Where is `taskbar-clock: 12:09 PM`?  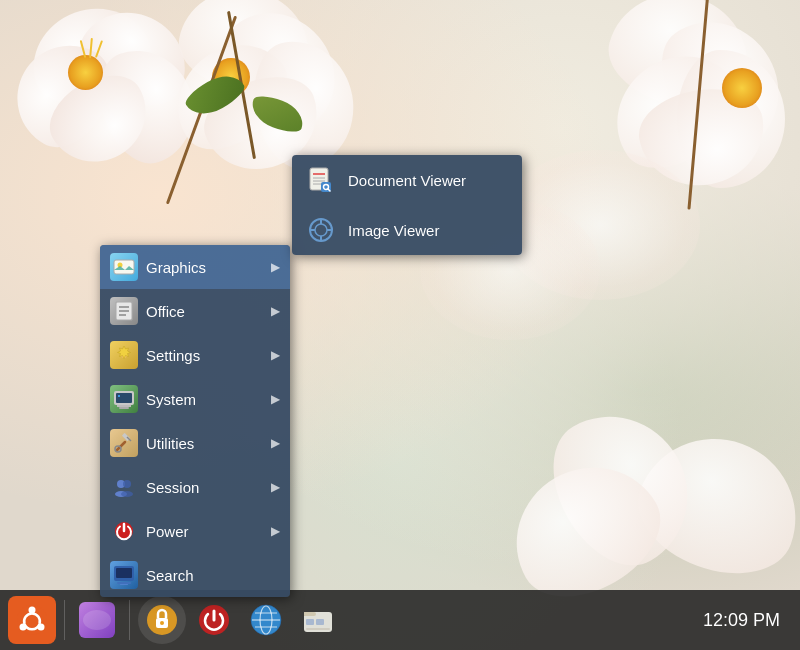 taskbar-clock: 12:09 PM is located at coordinates (748, 620).